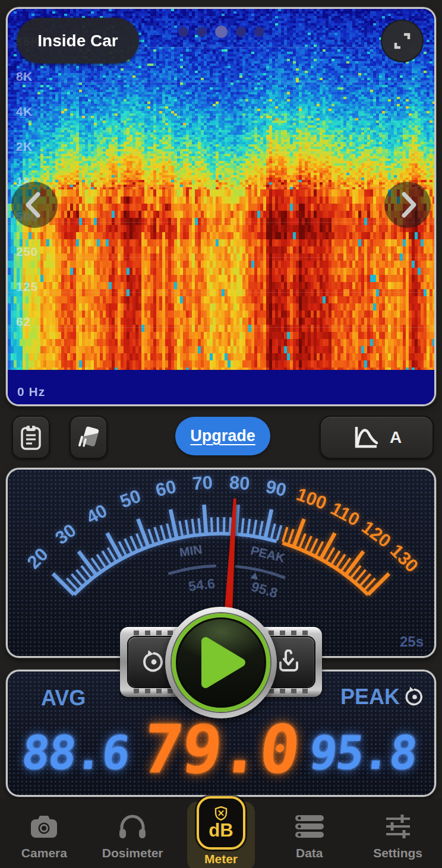 The width and height of the screenshot is (442, 868). What do you see at coordinates (404, 558) in the screenshot?
I see `svg-text: 130` at bounding box center [404, 558].